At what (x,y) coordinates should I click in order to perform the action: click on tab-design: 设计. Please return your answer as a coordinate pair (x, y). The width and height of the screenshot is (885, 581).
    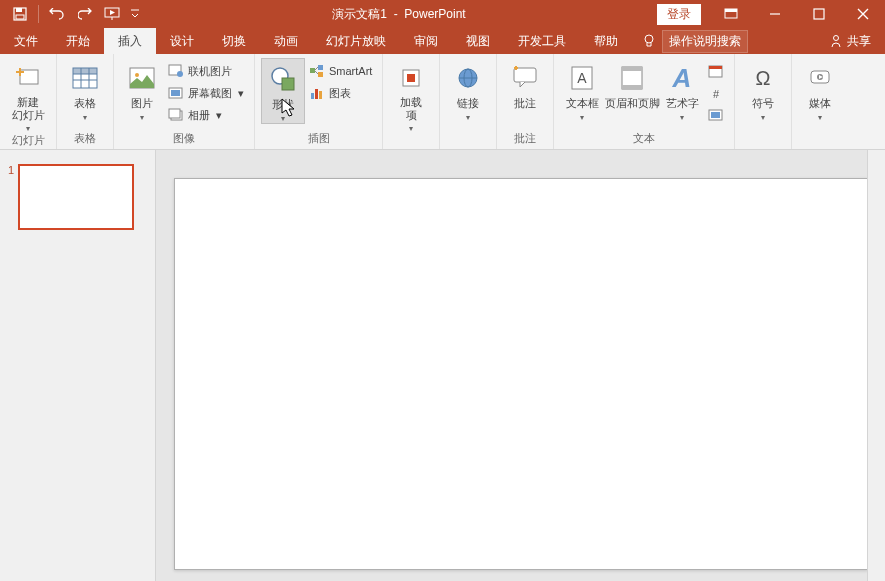
    Looking at the image, I should click on (182, 41).